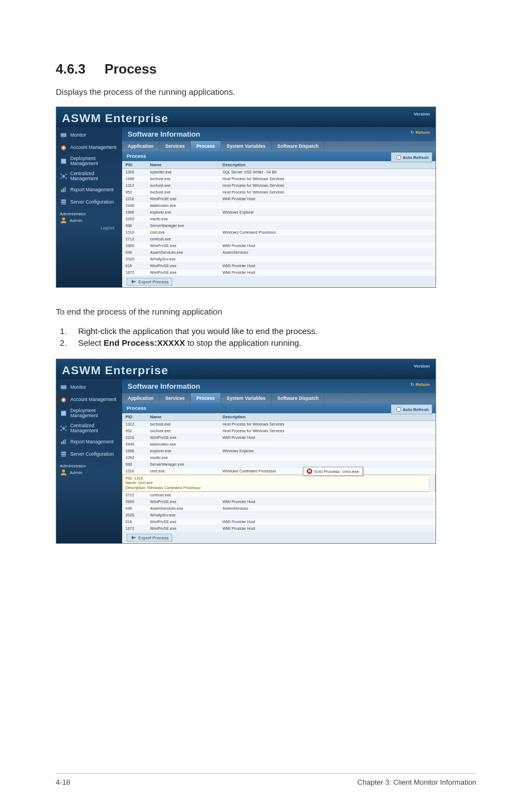  I want to click on main-title-bar: Software Information Return, so click(279, 134).